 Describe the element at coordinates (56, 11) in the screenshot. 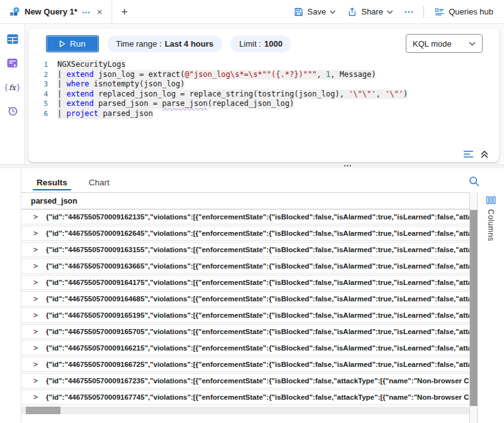

I see `query-tab: New Query 1* ⋯ ×` at that location.